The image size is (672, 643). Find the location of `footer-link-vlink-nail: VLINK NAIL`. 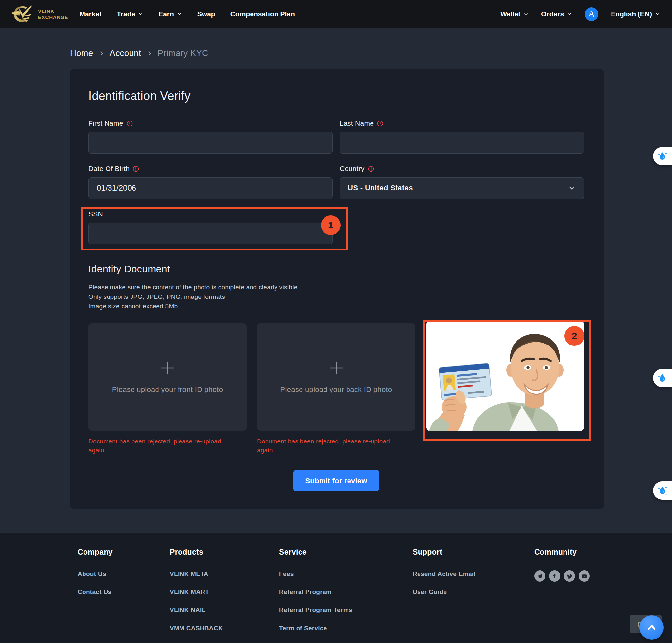

footer-link-vlink-nail: VLINK NAIL is located at coordinates (224, 610).